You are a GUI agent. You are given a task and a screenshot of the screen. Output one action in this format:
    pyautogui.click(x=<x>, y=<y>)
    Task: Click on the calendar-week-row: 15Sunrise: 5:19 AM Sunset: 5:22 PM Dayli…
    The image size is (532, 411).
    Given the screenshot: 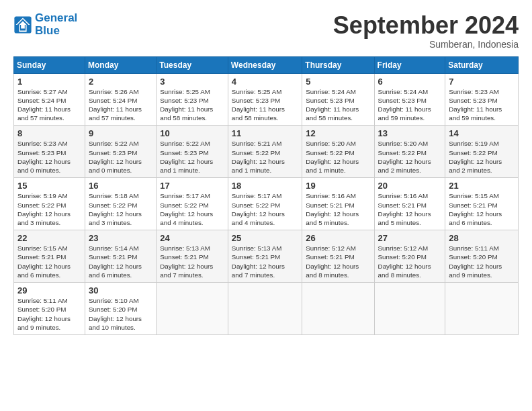 What is the action you would take?
    pyautogui.click(x=266, y=204)
    